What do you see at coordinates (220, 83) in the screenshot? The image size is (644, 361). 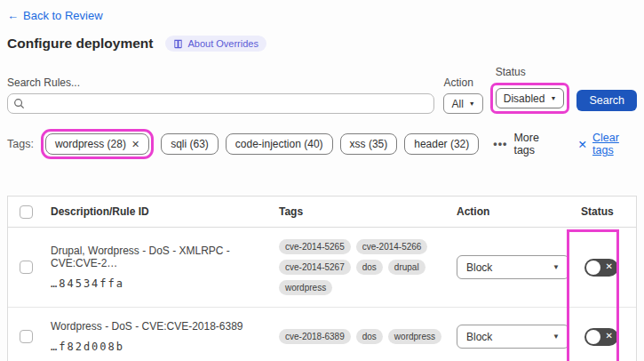 I see `search-rules-label: Search Rules...` at bounding box center [220, 83].